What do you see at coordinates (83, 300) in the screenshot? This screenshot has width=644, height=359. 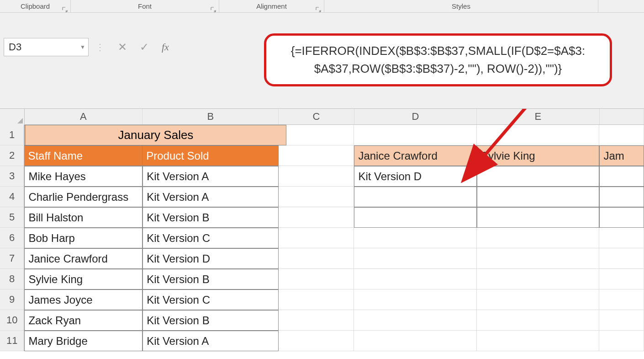 I see `cell: James Joyce` at bounding box center [83, 300].